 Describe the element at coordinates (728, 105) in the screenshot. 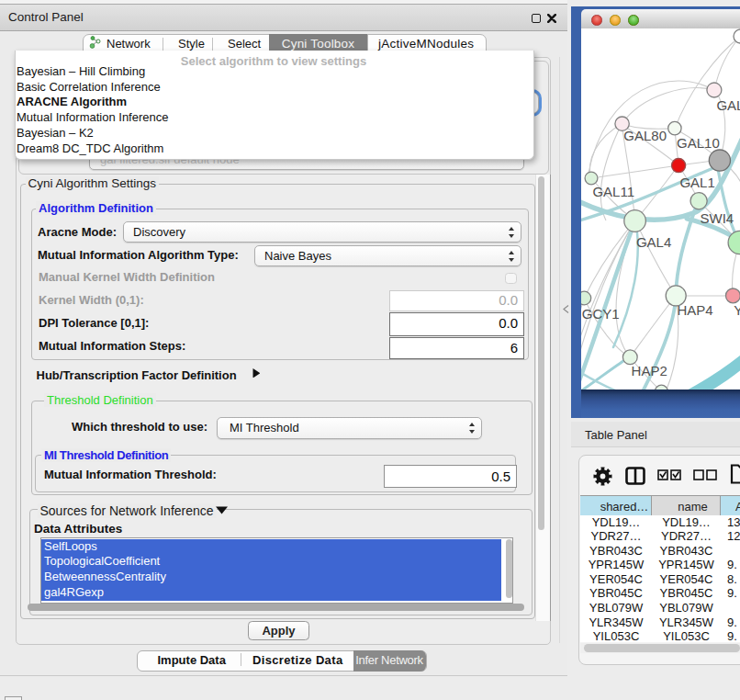

I see `svg-text: GAL` at that location.